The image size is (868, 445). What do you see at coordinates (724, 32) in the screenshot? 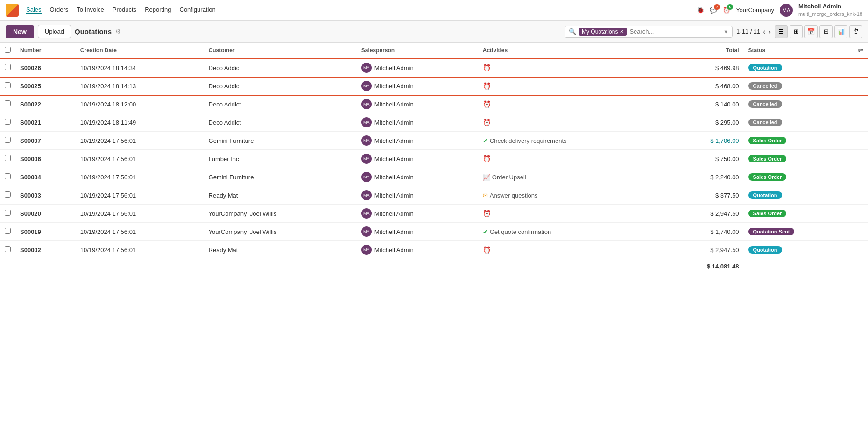
I see `search-dropdown-icon: ▼` at bounding box center [724, 32].